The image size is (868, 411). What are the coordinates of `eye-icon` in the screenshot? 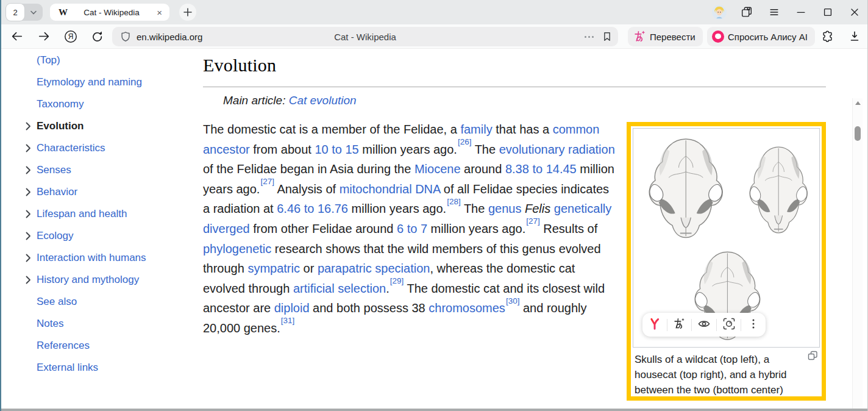 It's located at (704, 325).